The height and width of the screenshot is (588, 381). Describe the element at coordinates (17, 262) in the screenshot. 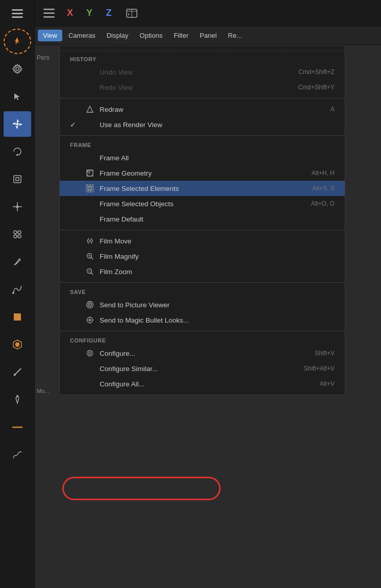

I see `pen-icon` at that location.